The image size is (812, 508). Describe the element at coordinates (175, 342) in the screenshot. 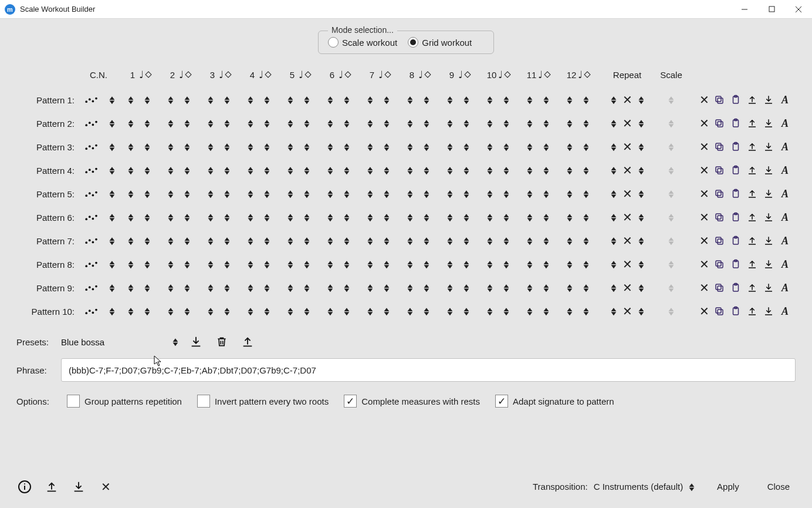

I see `preset-spinner: ▲▼` at that location.